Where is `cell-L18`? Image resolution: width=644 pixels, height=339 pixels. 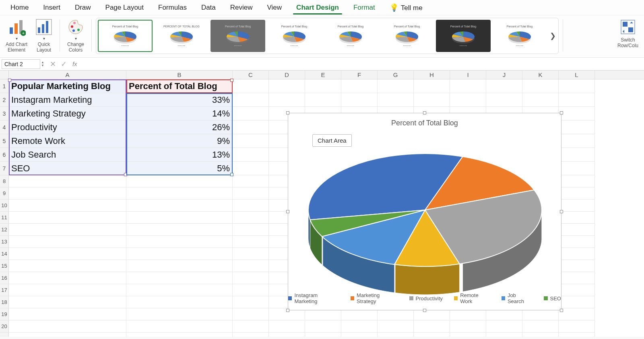 cell-L18 is located at coordinates (577, 302).